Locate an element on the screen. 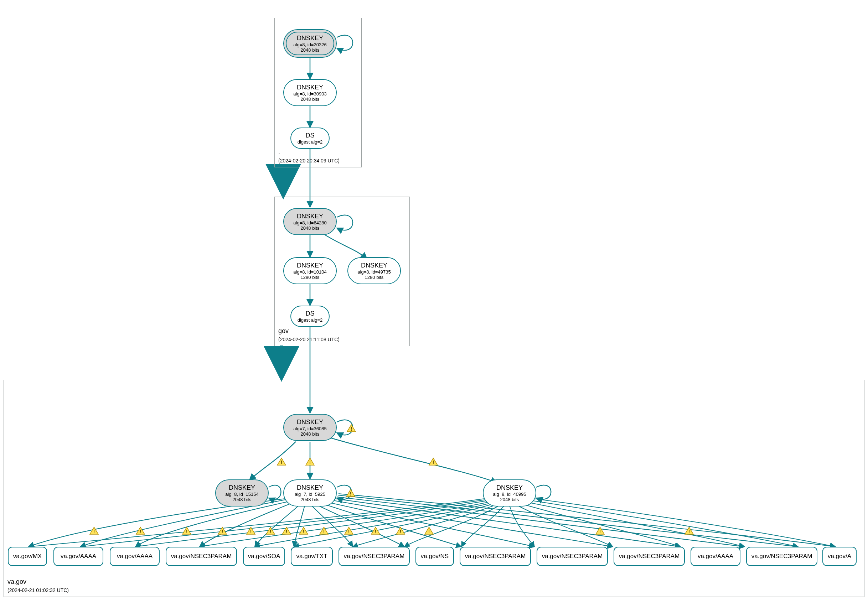 The height and width of the screenshot is (613, 868). rr-mx: va.gov/MX is located at coordinates (27, 556).